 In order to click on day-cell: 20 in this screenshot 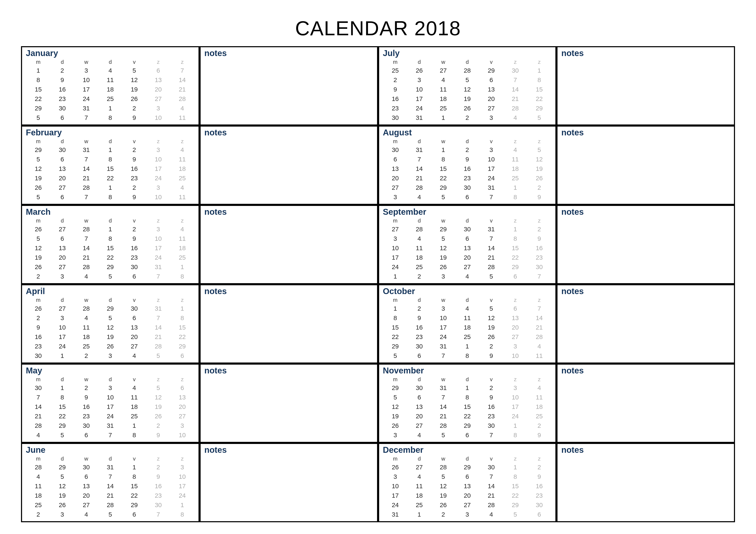, I will do `click(467, 496)`.